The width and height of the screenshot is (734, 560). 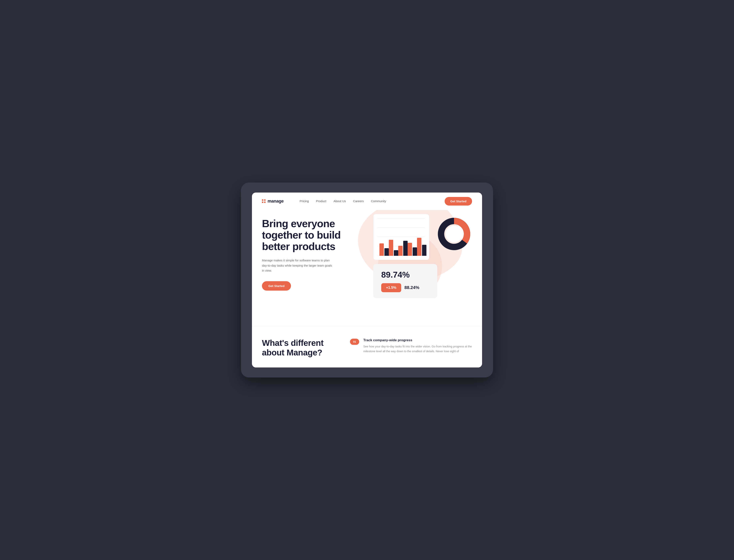 What do you see at coordinates (358, 201) in the screenshot?
I see `nav-careers: Careers` at bounding box center [358, 201].